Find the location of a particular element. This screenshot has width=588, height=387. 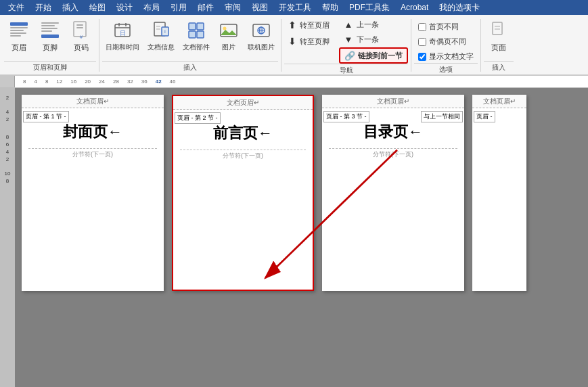

datetime-icon: 日 is located at coordinates (122, 30).